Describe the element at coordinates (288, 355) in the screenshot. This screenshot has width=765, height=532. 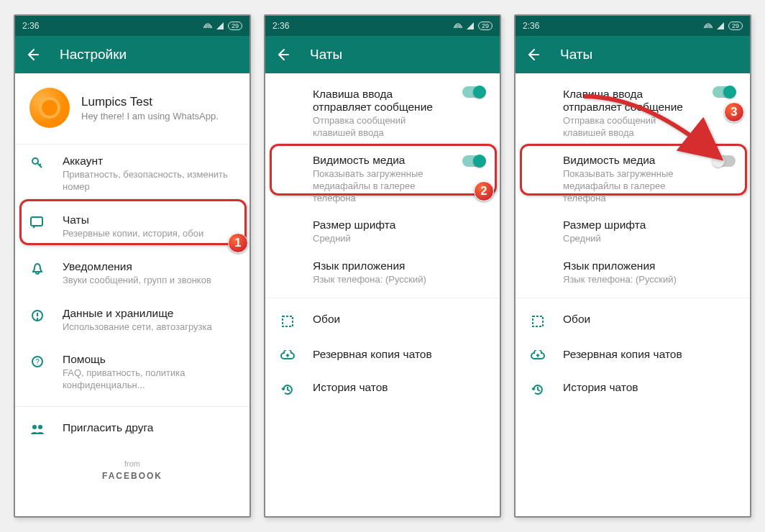
I see `cloud-icon` at that location.